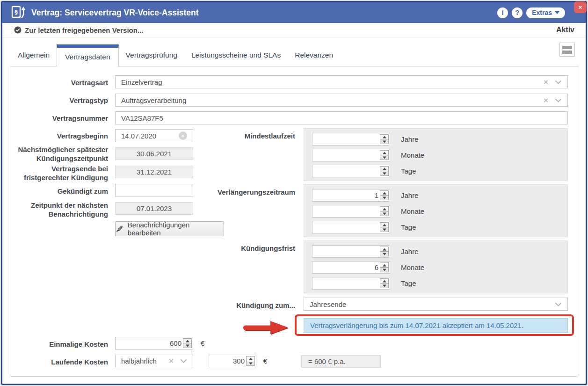 The image size is (588, 386). Describe the element at coordinates (429, 304) in the screenshot. I see `kuendigung-zum-input` at that location.